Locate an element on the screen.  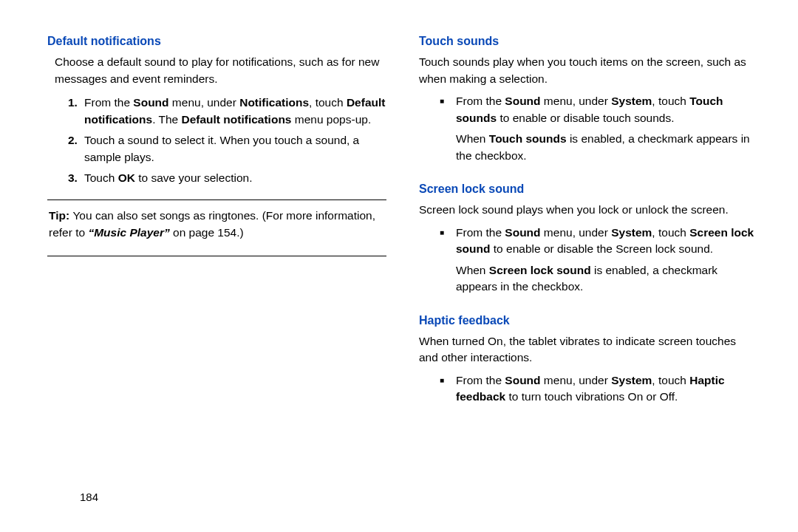
bold: OK is located at coordinates (127, 177).